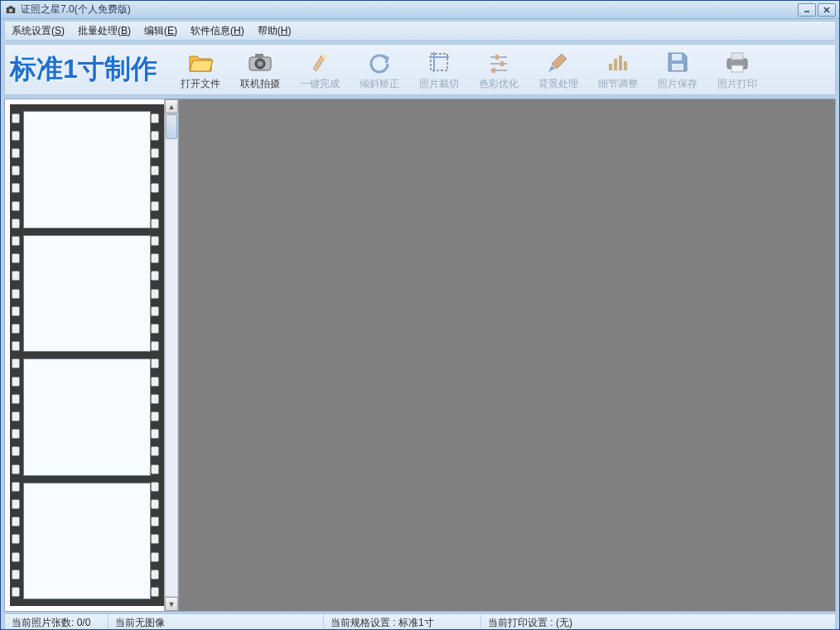  Describe the element at coordinates (217, 31) in the screenshot. I see `menu-softinfo: 软件信息(H)` at that location.